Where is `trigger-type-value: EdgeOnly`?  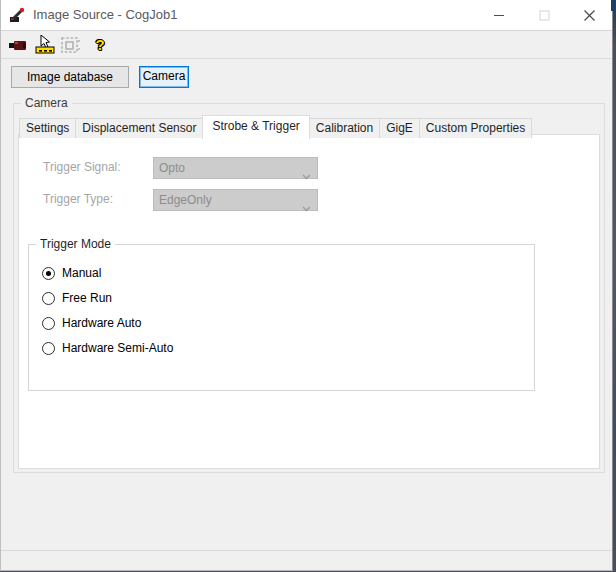 trigger-type-value: EdgeOnly is located at coordinates (186, 200).